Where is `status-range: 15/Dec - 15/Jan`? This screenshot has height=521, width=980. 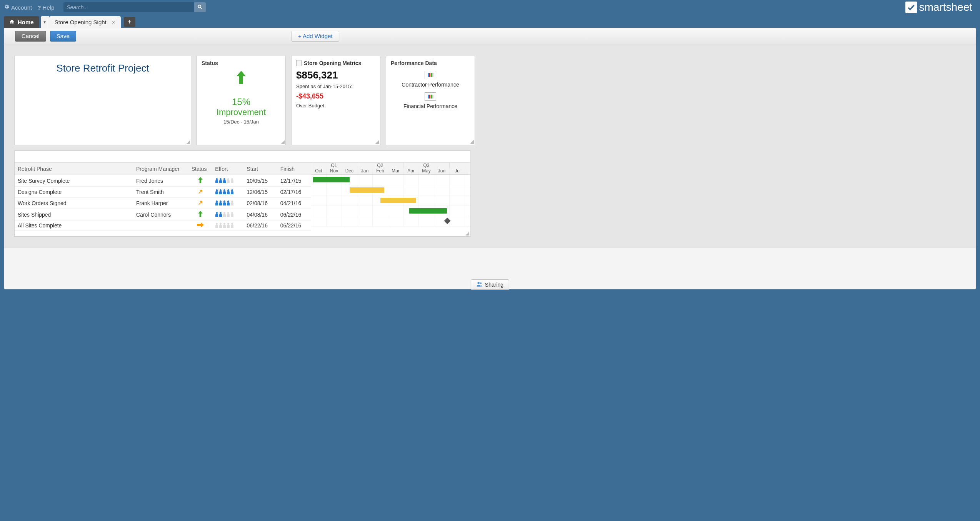
status-range: 15/Dec - 15/Jan is located at coordinates (241, 122).